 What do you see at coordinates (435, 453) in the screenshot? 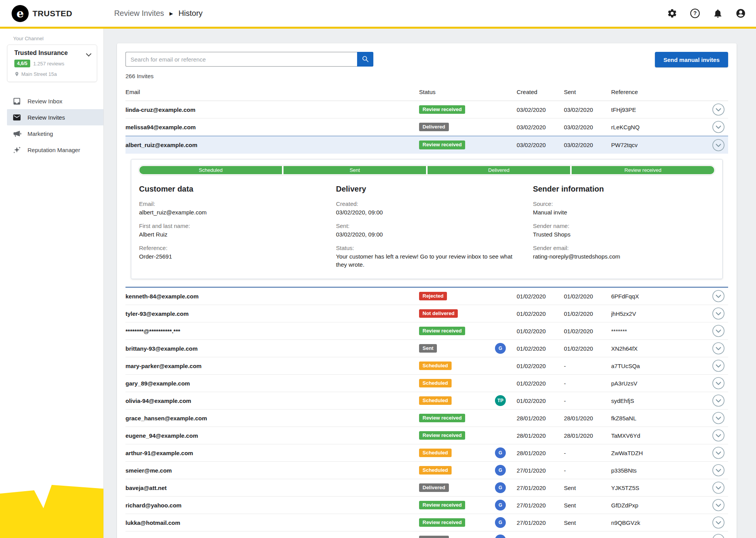
I see `status-badge: Scheduled` at bounding box center [435, 453].